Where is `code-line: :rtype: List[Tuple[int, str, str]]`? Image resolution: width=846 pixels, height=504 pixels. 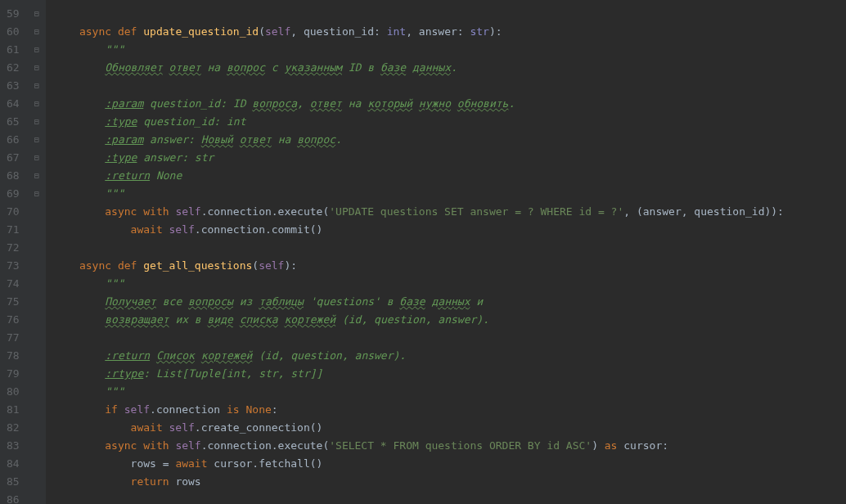
code-line: :rtype: List[Tuple[int, str, str]] is located at coordinates (419, 374).